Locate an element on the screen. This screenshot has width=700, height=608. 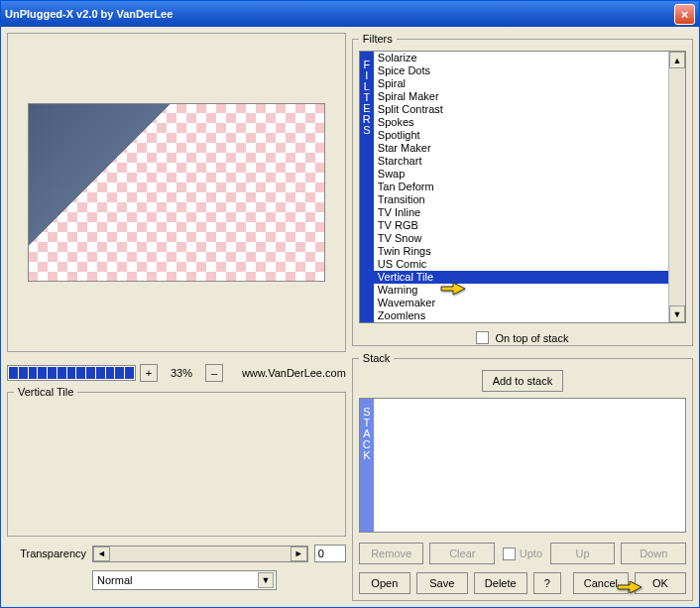
list-item: Star Maker is located at coordinates (522, 149).